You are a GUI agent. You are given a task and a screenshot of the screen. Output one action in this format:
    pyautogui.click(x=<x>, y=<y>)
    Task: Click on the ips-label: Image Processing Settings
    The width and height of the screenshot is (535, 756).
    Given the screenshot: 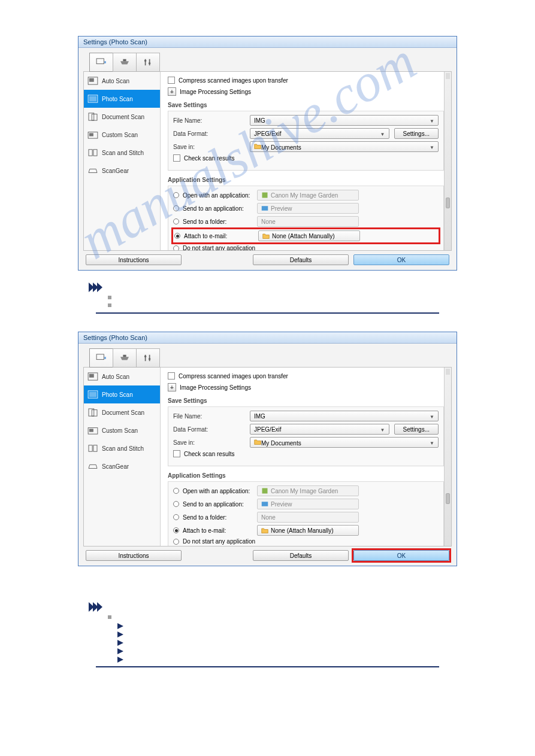 What is the action you would take?
    pyautogui.click(x=216, y=388)
    